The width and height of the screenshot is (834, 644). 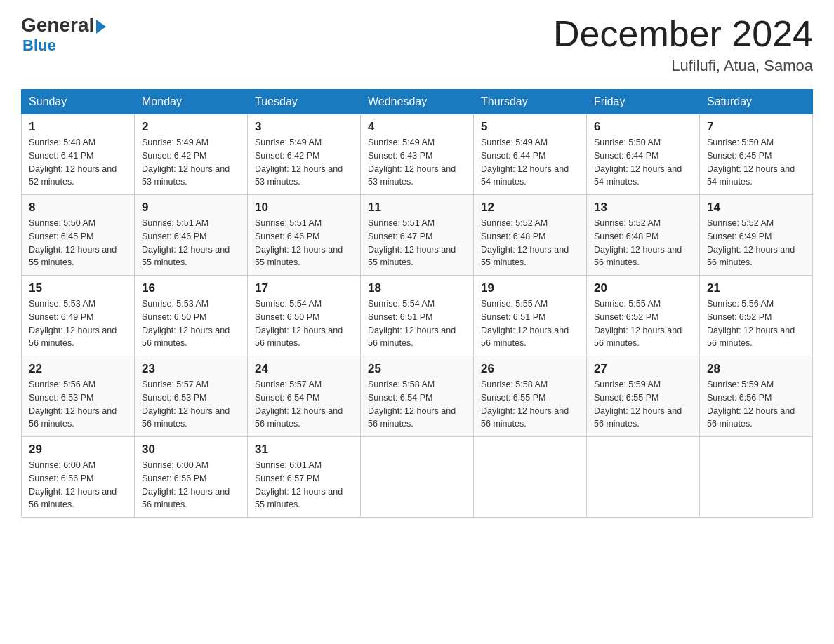 What do you see at coordinates (531, 316) in the screenshot?
I see `calendar-cell: 19 Sunrise: 5:55 AM Sunset: 6:51 PM Dayl…` at bounding box center [531, 316].